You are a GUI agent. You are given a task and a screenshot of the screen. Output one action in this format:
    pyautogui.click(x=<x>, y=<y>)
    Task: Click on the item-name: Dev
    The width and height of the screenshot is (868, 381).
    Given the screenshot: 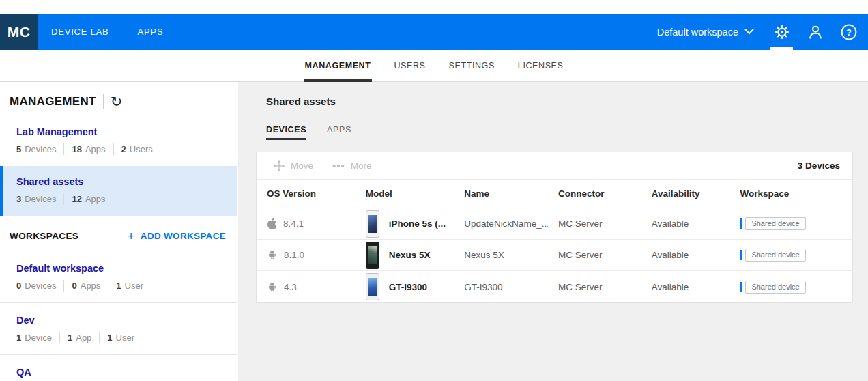 What is the action you would take?
    pyautogui.click(x=121, y=320)
    